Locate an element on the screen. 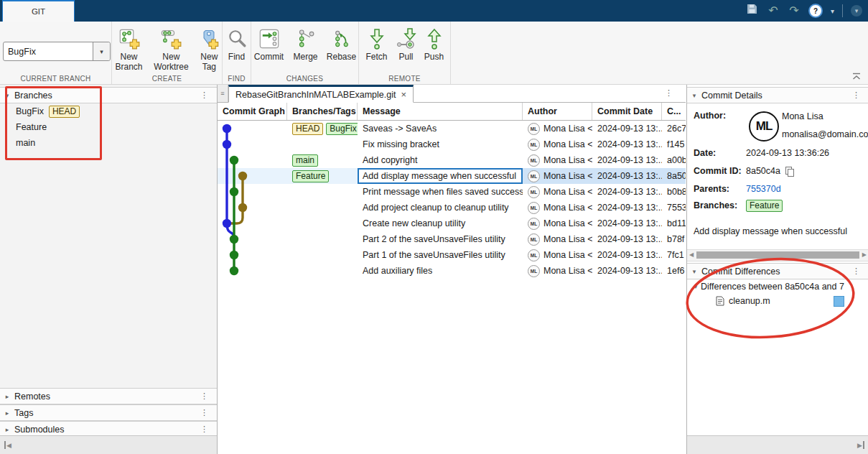  overflow-menu-icon: ▾ is located at coordinates (857, 11).